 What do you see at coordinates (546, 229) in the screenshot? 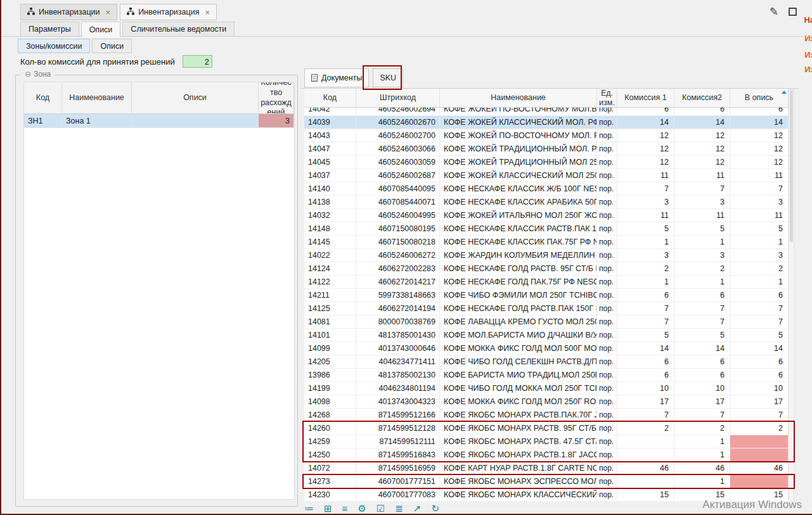
I see `table-row: 141484607150080195КОФЕ НЕСКАФЕ КЛАССИК Р…` at bounding box center [546, 229].